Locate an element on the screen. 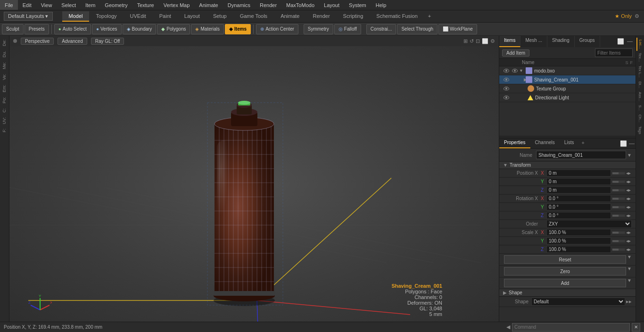  scale-x-adjust: ◂▸ is located at coordinates (629, 233).